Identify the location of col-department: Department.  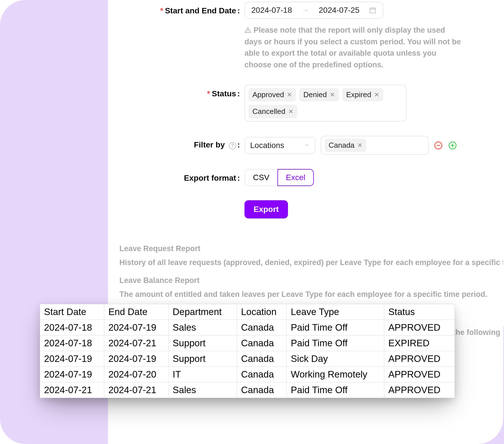
(203, 312).